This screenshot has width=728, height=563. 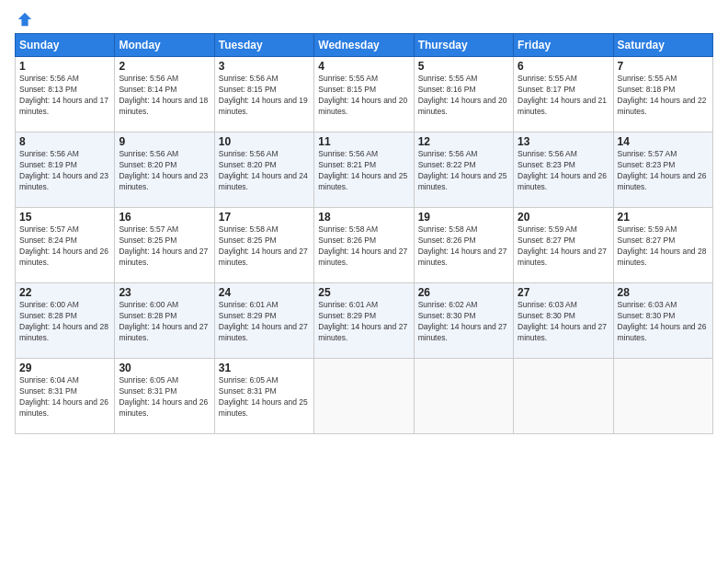 I want to click on day-number: 2, so click(x=164, y=66).